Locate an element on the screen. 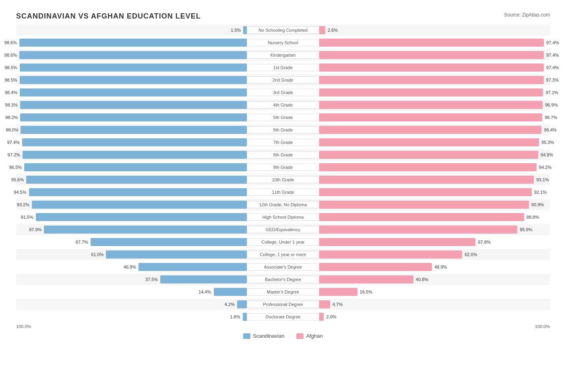 The width and height of the screenshot is (566, 392). bar-row: 98.0% 6th Grade 96.4% is located at coordinates (283, 130).